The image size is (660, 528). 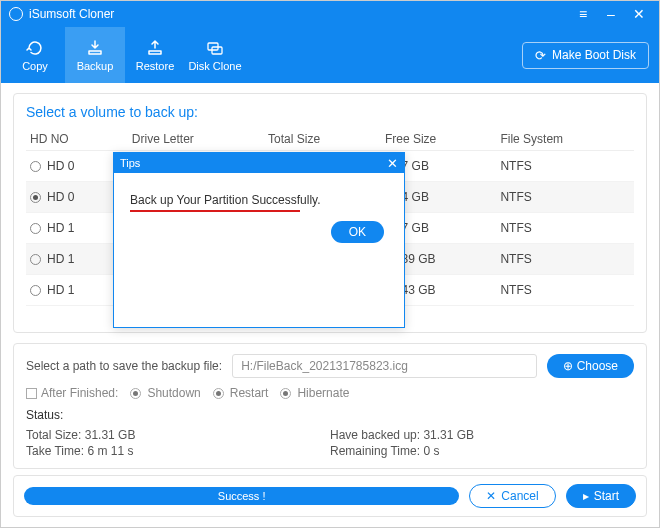 What do you see at coordinates (330, 112) in the screenshot?
I see `volumes-title: Select a volume to back up:` at bounding box center [330, 112].